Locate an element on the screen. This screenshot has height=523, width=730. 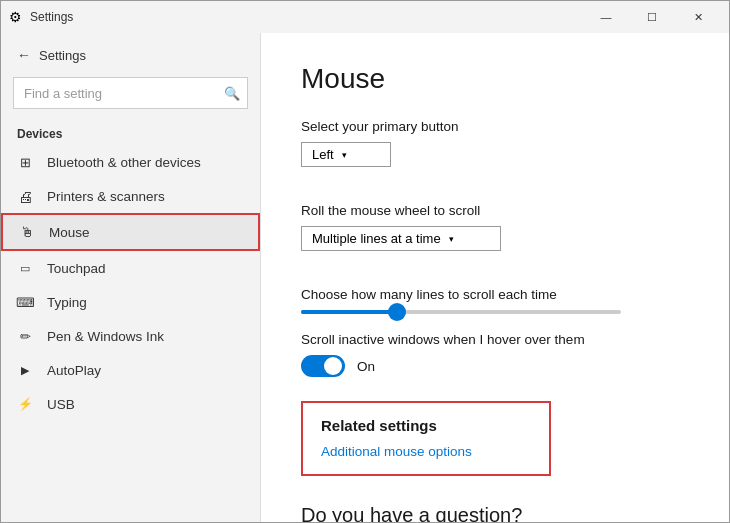
sidebar-item-typing: ⌨ Typing is located at coordinates (130, 302).